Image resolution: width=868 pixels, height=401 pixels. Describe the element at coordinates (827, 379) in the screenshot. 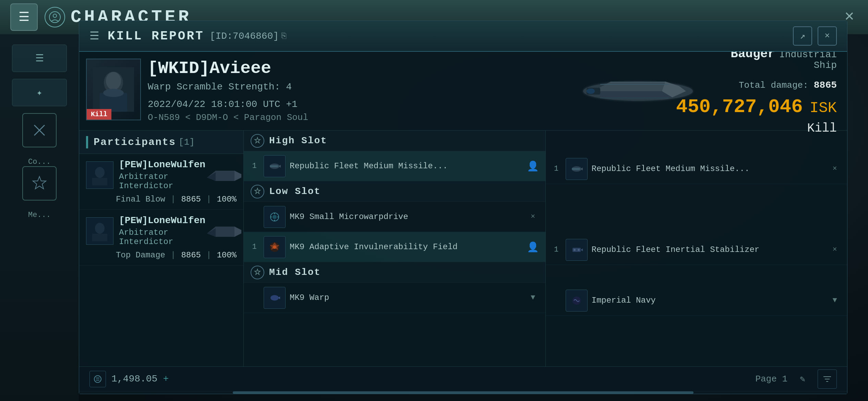

I see `filter-button` at that location.